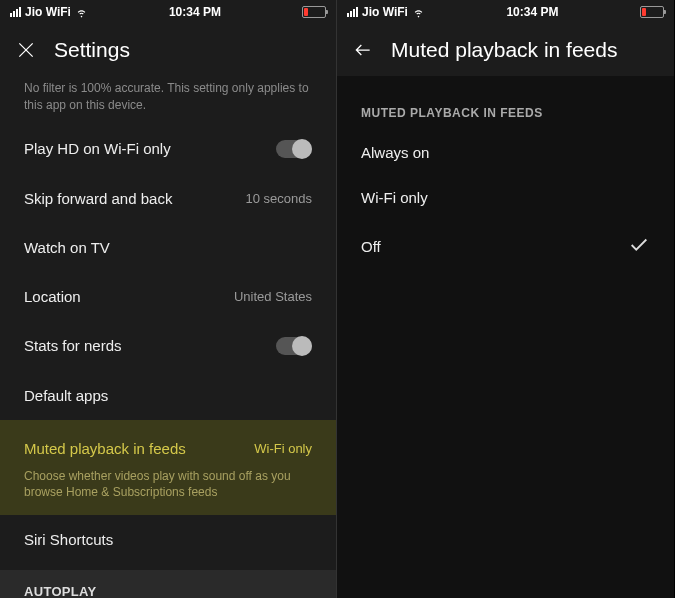  Describe the element at coordinates (92, 50) in the screenshot. I see `page-title: Settings` at that location.